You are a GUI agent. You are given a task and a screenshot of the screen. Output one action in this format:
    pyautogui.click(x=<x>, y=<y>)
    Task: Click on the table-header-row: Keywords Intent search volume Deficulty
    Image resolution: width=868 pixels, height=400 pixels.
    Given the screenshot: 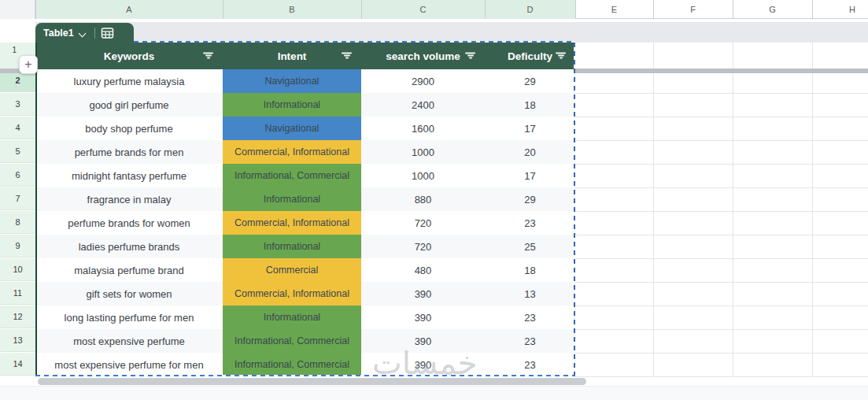 What is the action you would take?
    pyautogui.click(x=305, y=56)
    